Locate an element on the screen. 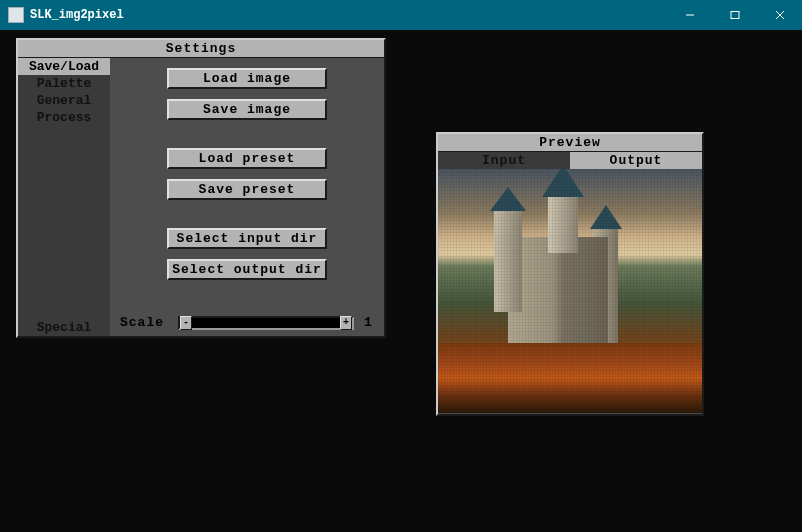 This screenshot has height=532, width=802. app-icon is located at coordinates (16, 15).